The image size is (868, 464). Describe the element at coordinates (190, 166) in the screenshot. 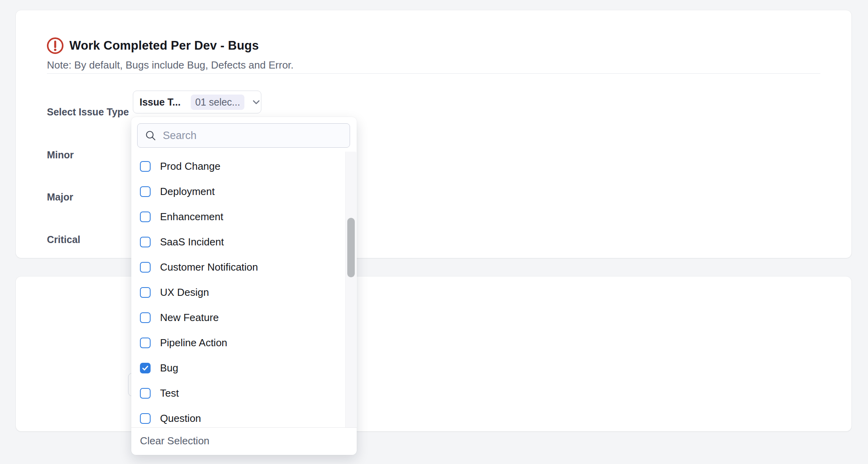

I see `dropdown-option-label: Prod Change` at that location.